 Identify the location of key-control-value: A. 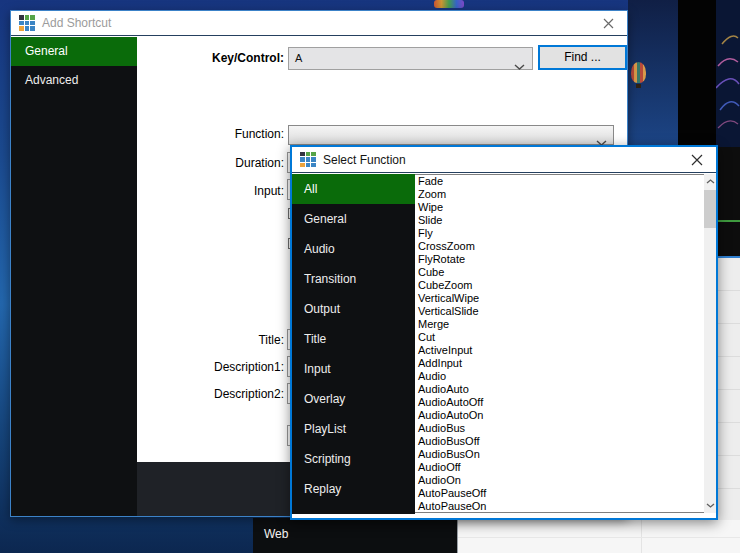
(298, 58).